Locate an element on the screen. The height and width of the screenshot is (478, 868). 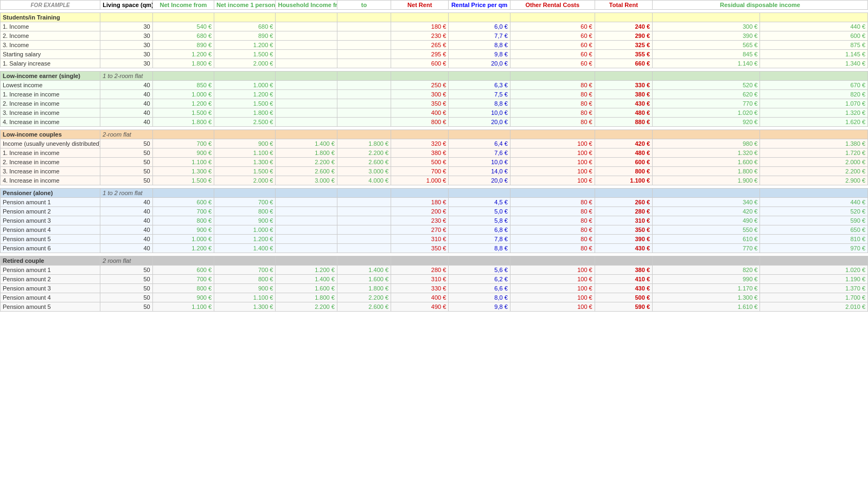
row-ni-to: 1.100 € is located at coordinates (245, 153).